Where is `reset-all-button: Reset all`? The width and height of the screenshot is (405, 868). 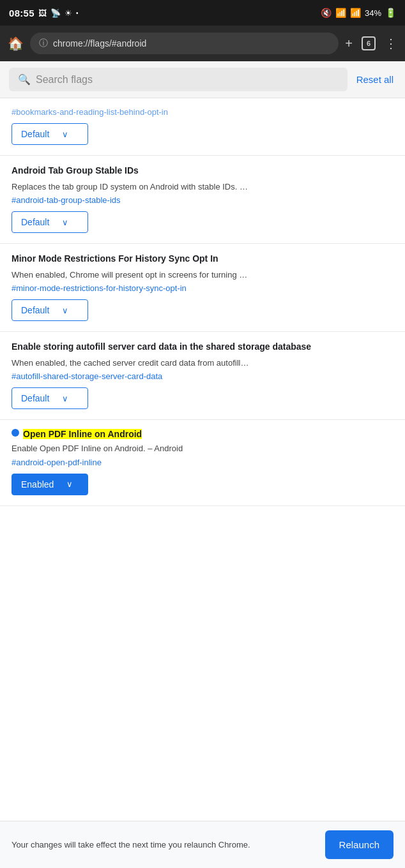
reset-all-button: Reset all is located at coordinates (375, 79).